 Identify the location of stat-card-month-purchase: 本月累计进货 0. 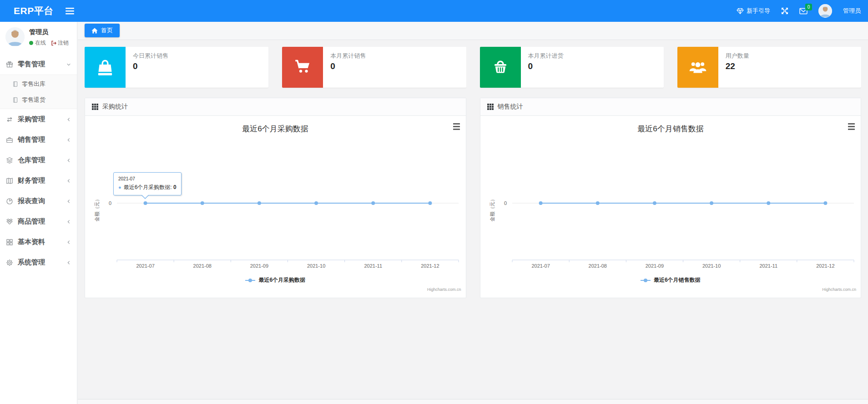
(572, 67).